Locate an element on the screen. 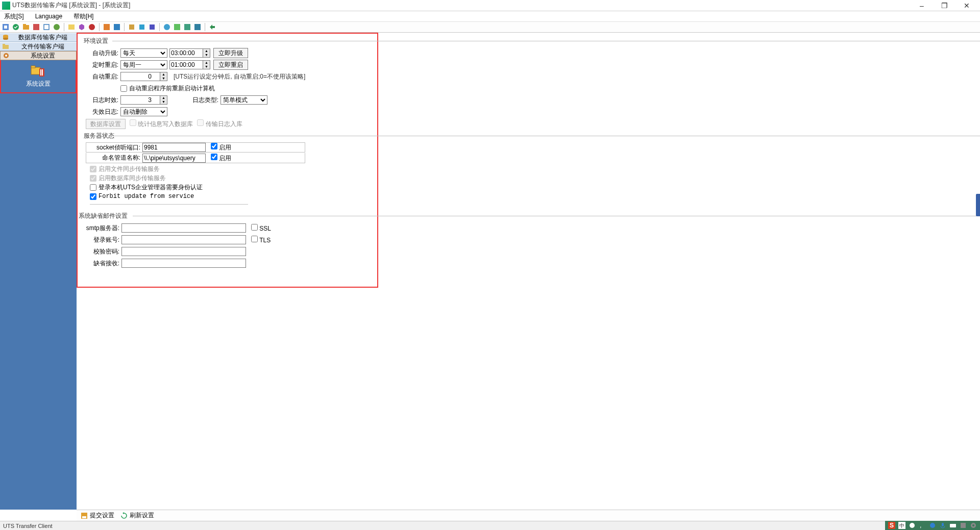 This screenshot has height=530, width=980. reboot-before-checkbox is located at coordinates (124, 89).